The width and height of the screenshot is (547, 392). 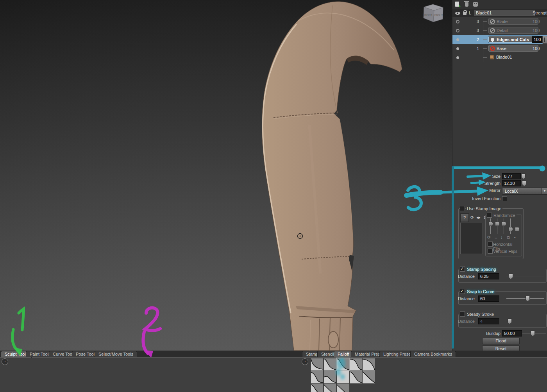 What do you see at coordinates (502, 30) in the screenshot?
I see `layer-name-label: Detail` at bounding box center [502, 30].